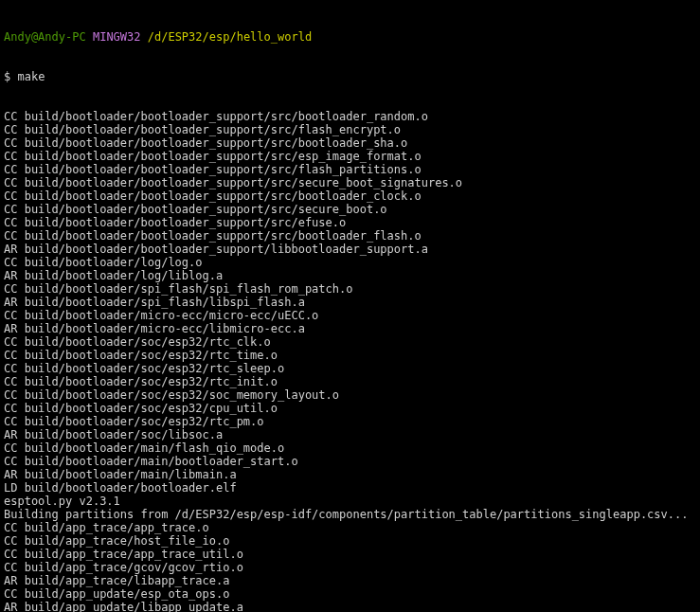  What do you see at coordinates (350, 382) in the screenshot?
I see `output-line: CC build/bootloader/soc/esp32/rtc_init.o` at bounding box center [350, 382].